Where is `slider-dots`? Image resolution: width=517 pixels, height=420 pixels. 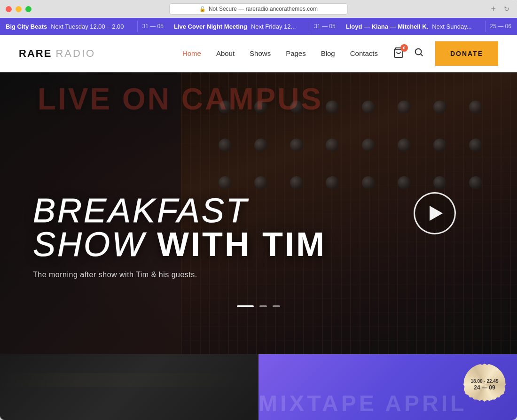
slider-dots is located at coordinates (258, 306).